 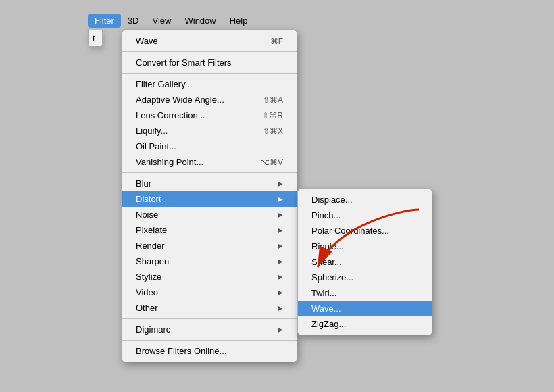 I want to click on filter-distort: Distort ▶ Displace... Pinch... Polar Coo…, so click(x=209, y=199).